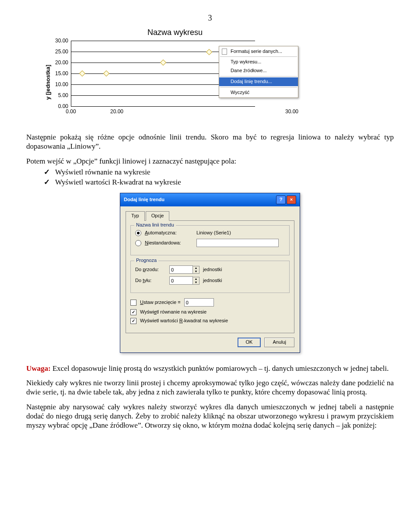  Describe the element at coordinates (281, 200) in the screenshot. I see `help-button: ?` at that location.